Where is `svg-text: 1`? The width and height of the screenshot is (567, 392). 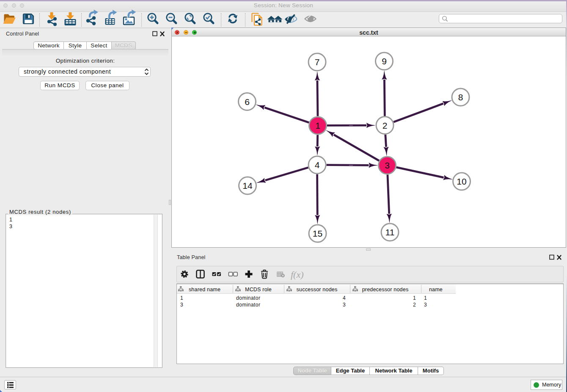 svg-text: 1 is located at coordinates (318, 125).